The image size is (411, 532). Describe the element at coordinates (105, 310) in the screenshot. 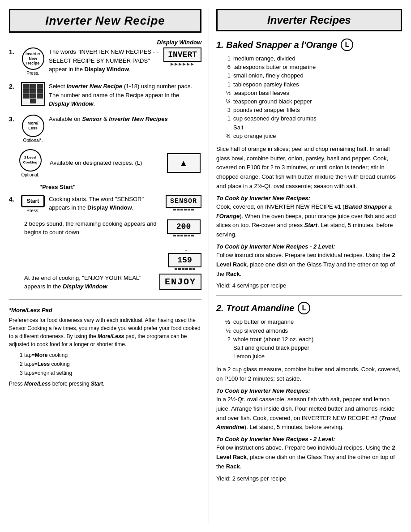

I see `note-title: *More/Less Pad` at that location.